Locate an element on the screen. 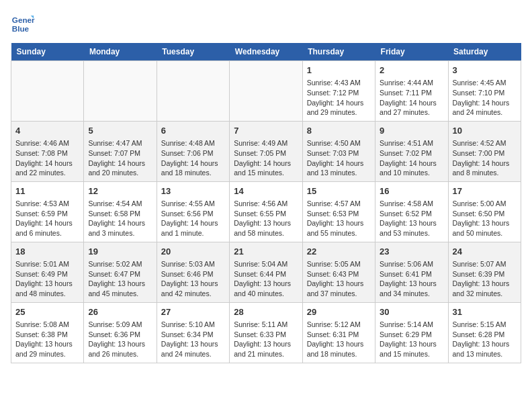  day-number: 19 is located at coordinates (120, 252).